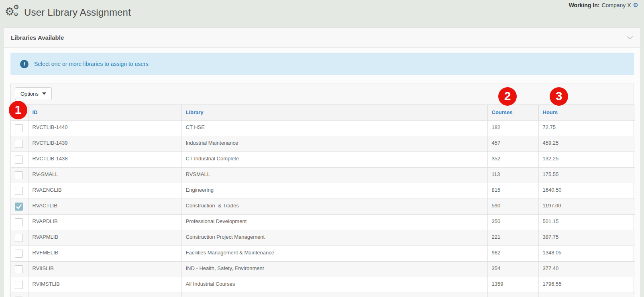 The width and height of the screenshot is (644, 297). What do you see at coordinates (564, 269) in the screenshot?
I see `library-hours: 377.40` at bounding box center [564, 269].